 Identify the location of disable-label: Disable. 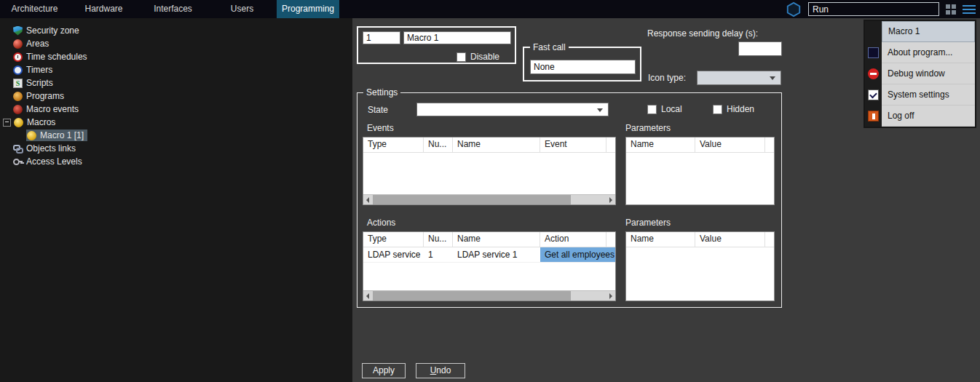
(485, 57).